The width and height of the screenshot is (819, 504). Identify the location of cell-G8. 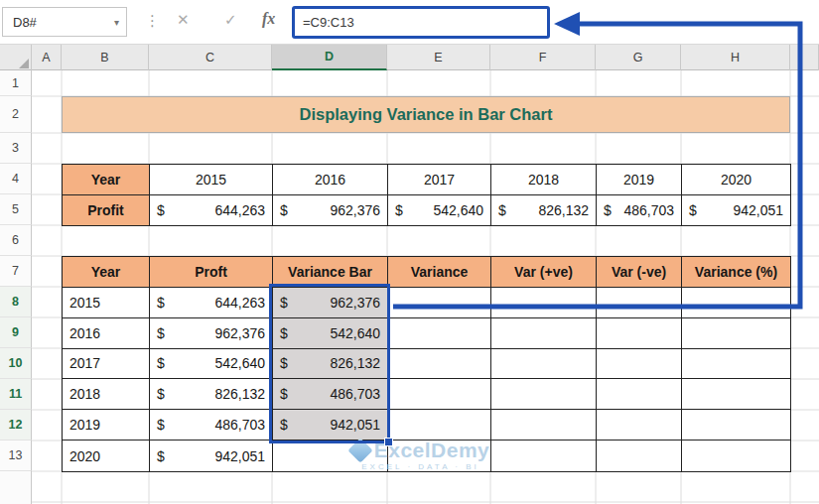
(639, 304).